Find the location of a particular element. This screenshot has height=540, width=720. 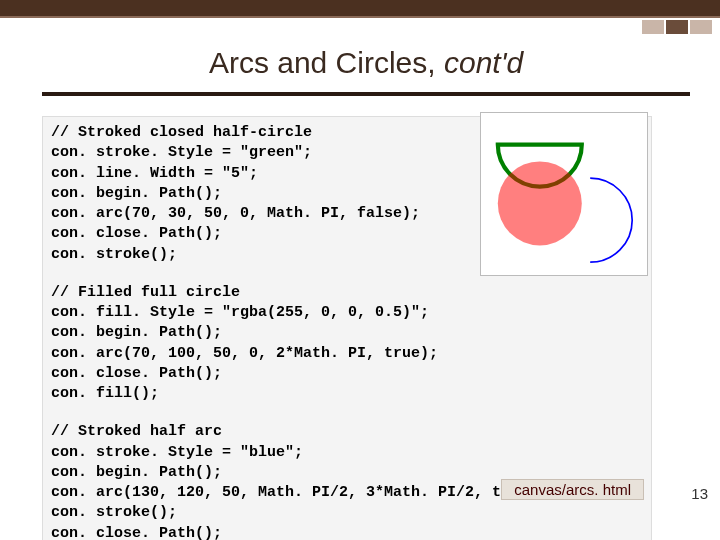

title-main: Arcs and Circles, is located at coordinates (326, 62).